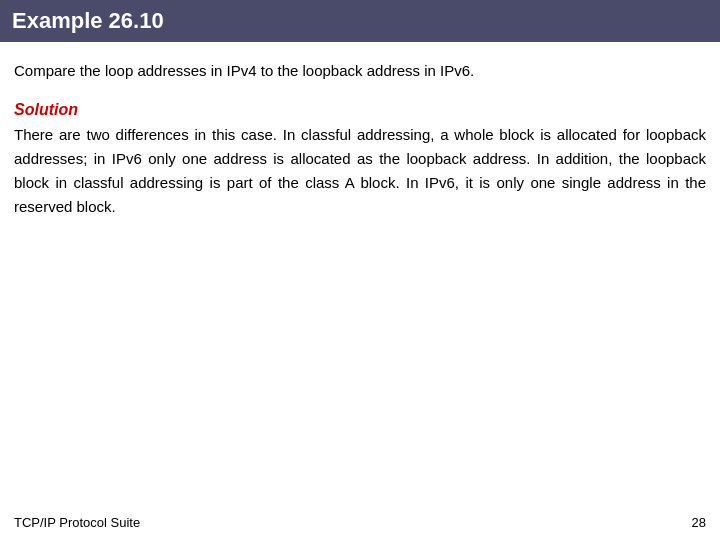 This screenshot has width=720, height=540. I want to click on question-text: Compare the loop addresses in IPv4 to th…, so click(360, 72).